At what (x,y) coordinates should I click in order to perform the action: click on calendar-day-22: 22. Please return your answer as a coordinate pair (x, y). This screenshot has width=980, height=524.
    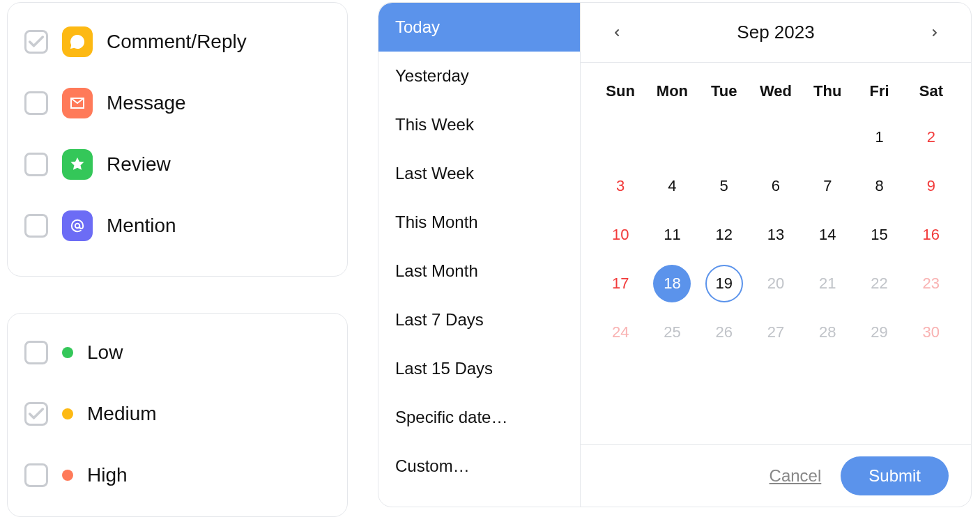
    Looking at the image, I should click on (879, 284).